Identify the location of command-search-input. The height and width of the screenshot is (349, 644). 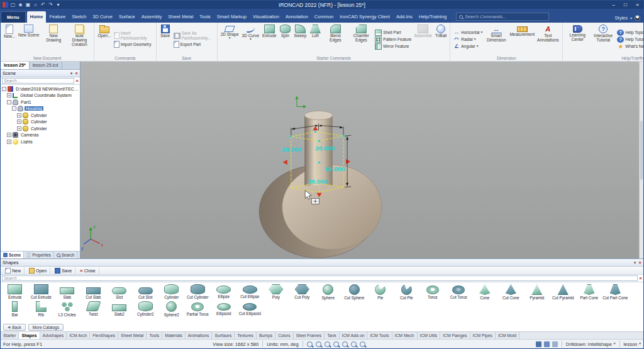
(506, 16).